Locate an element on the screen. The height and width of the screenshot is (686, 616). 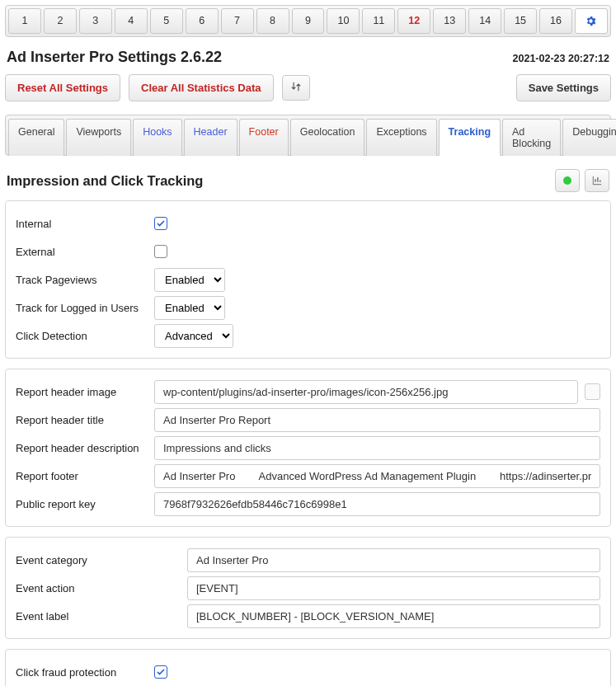
external-checkbox is located at coordinates (161, 251).